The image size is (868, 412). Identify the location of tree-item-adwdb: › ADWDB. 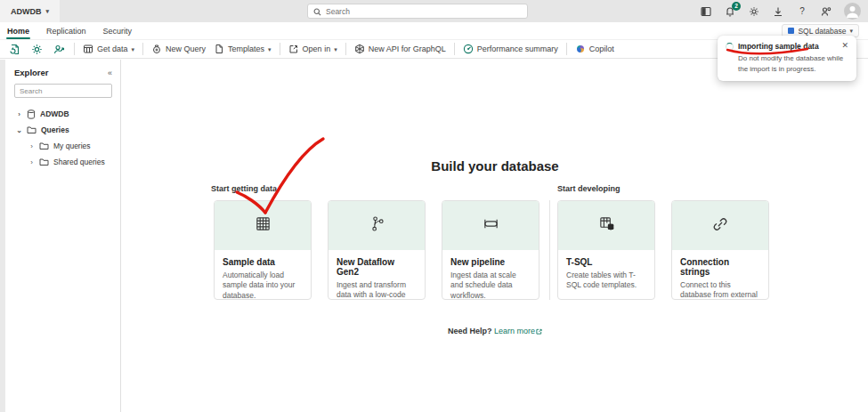
(62, 114).